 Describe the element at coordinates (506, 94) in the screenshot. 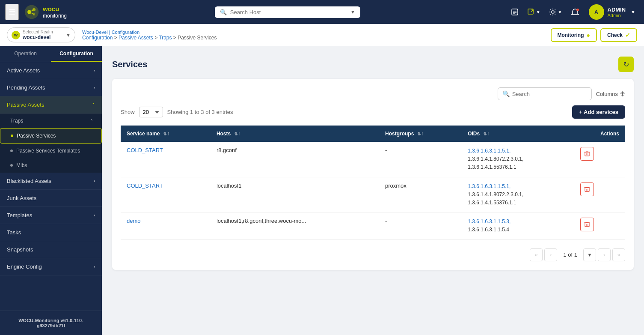

I see `search-icon: 🔍` at that location.